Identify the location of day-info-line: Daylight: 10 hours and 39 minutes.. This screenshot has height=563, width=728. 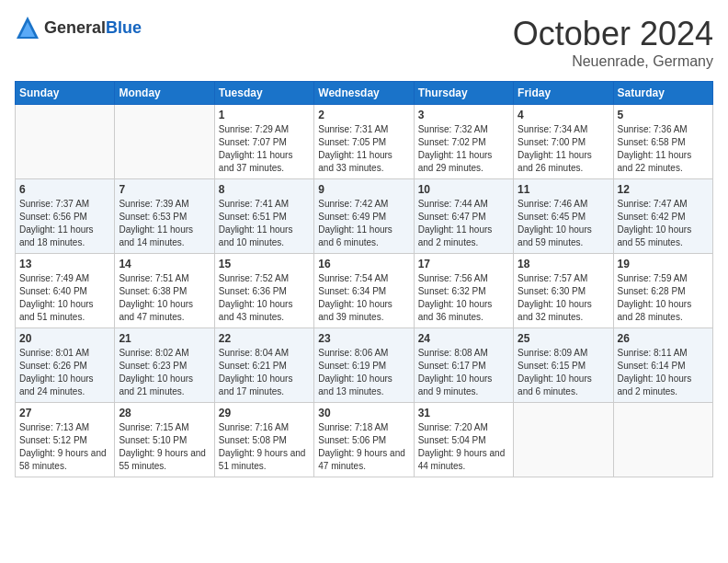
(355, 311).